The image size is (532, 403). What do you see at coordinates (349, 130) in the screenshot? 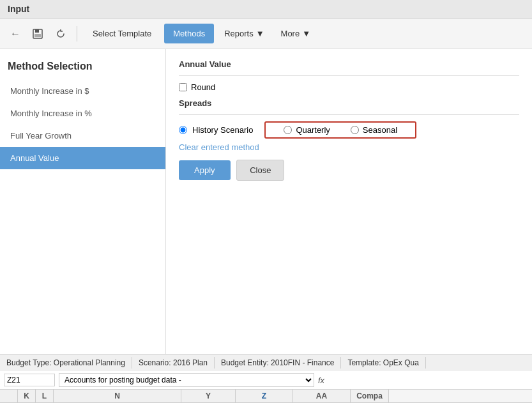
I see `history-row: History Scenario Quarterly Seasonal` at bounding box center [349, 130].